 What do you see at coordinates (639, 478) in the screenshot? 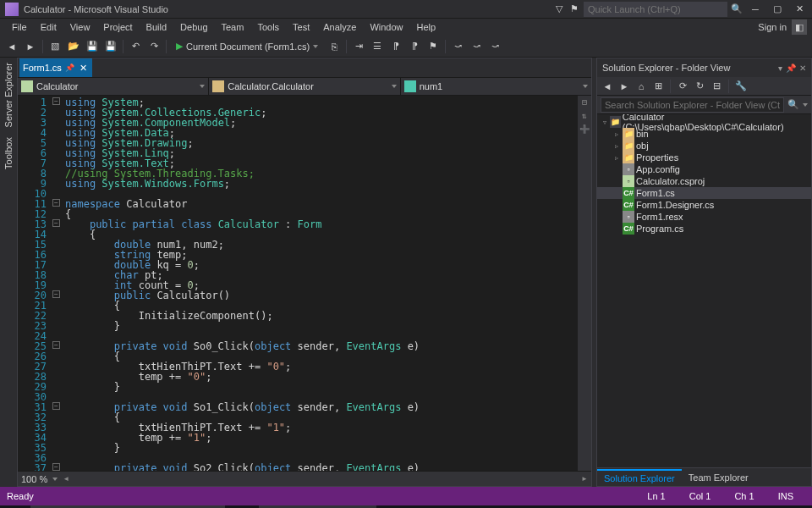
I see `tab-solution-explorer: Solution Explorer` at bounding box center [639, 478].